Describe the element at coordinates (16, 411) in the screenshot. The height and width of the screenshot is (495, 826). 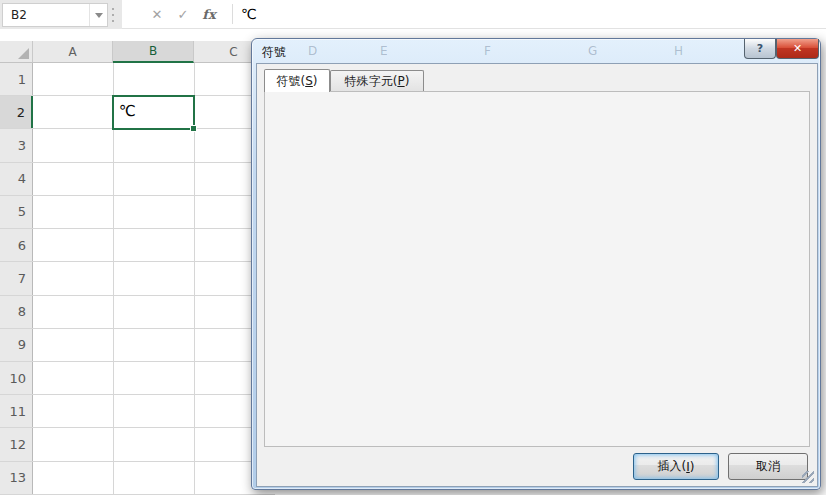
I see `row-header: 11` at that location.